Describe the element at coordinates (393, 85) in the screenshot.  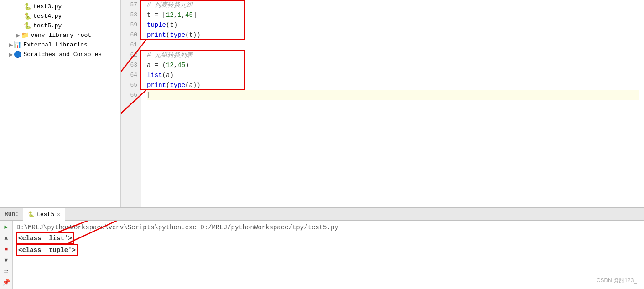
I see `code-line-65: print ( type ( a ))` at that location.